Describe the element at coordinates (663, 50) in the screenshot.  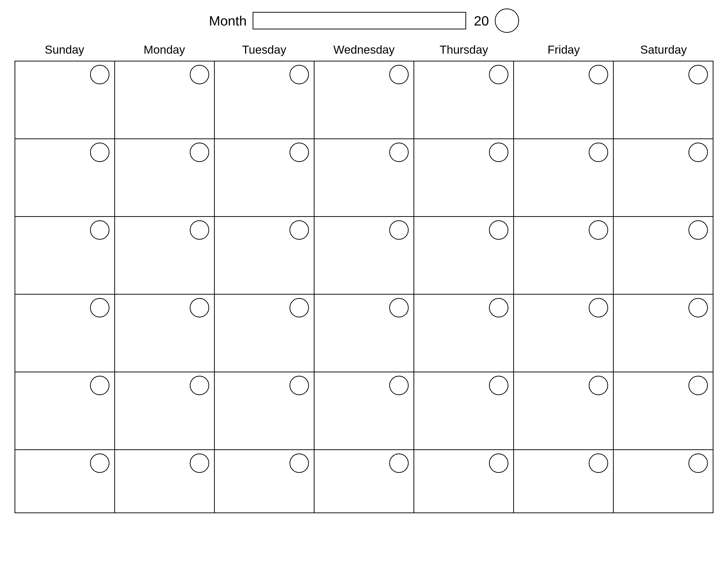
I see `weekday-saturday: Saturday` at that location.